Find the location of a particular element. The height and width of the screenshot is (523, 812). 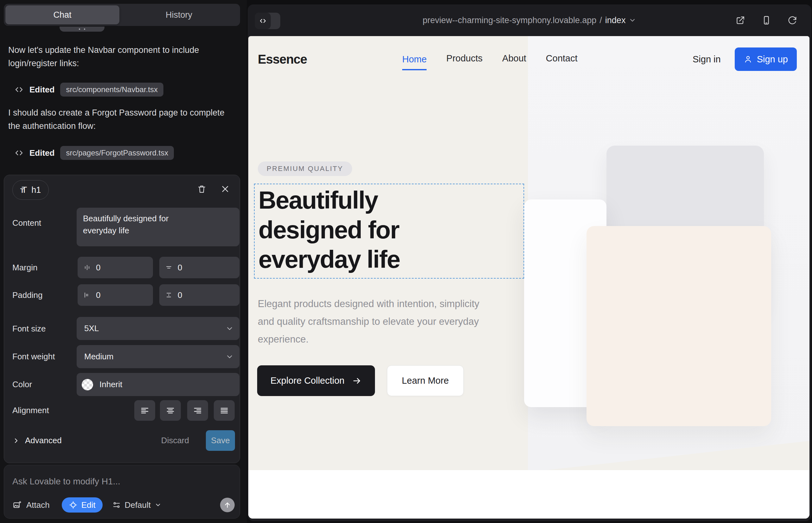

user-icon is located at coordinates (748, 59).